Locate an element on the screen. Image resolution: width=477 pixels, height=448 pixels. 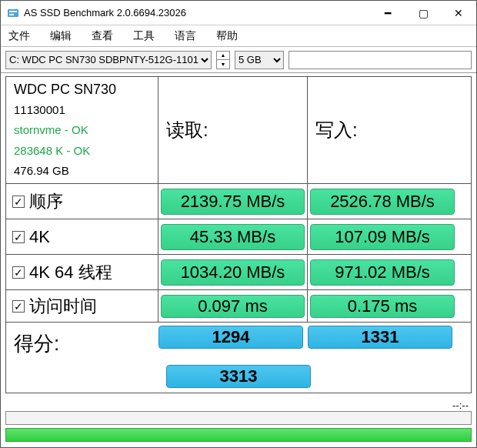
acc-checkbox: ✓ is located at coordinates (18, 306).